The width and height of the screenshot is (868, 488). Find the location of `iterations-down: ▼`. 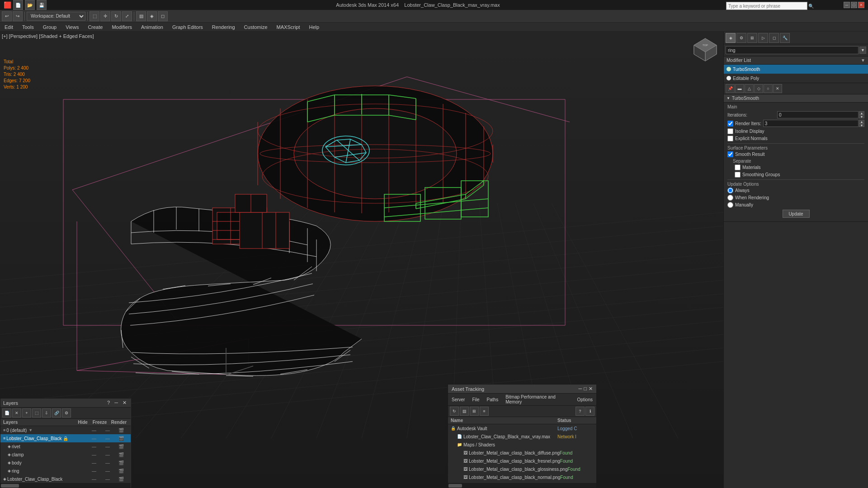

iterations-down: ▼ is located at coordinates (862, 117).